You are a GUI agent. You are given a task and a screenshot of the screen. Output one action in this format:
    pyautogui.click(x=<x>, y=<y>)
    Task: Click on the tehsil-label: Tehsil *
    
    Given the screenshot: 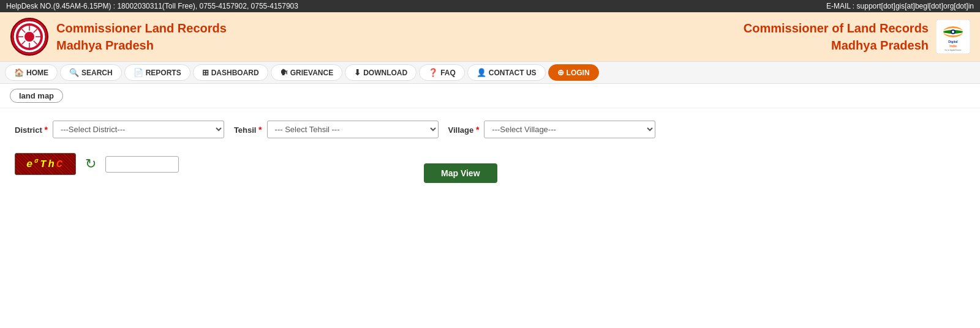 What is the action you would take?
    pyautogui.click(x=248, y=130)
    